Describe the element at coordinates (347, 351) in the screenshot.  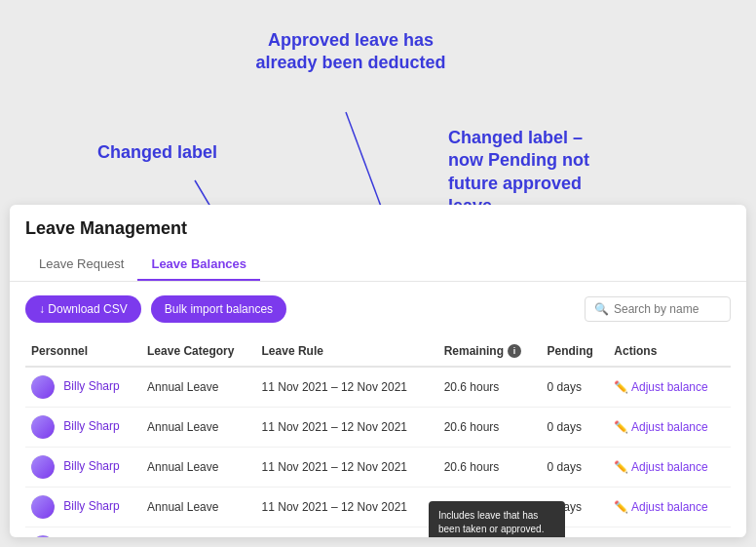
I see `th-leave-rule: Leave Rule` at that location.